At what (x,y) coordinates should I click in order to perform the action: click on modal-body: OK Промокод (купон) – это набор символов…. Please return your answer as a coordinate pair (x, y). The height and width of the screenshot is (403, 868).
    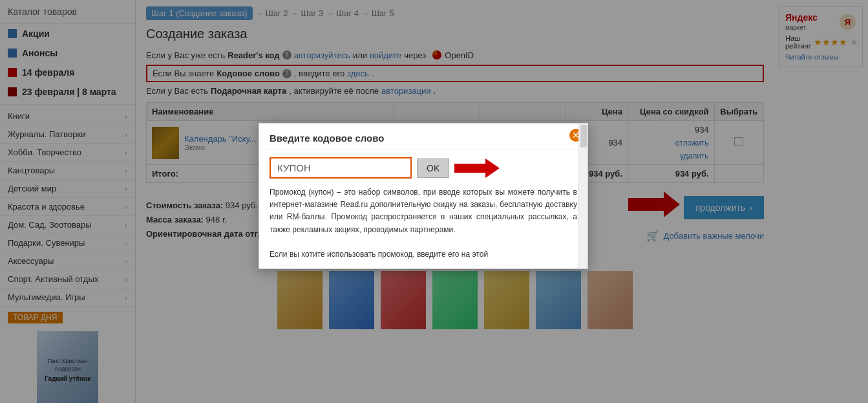
    Looking at the image, I should click on (423, 209).